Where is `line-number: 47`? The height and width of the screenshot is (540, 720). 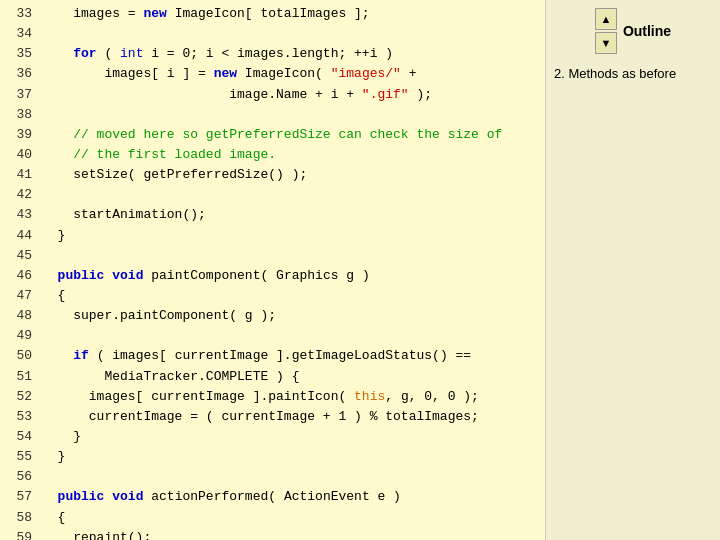 line-number: 47 is located at coordinates (21, 296).